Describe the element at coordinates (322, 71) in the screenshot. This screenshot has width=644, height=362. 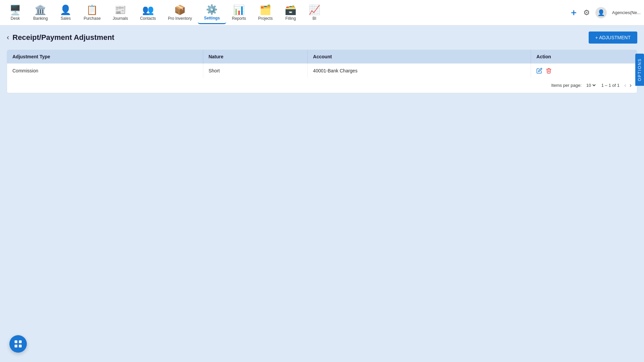
I see `table-body: Commission Short 40001-Bank Charges` at that location.